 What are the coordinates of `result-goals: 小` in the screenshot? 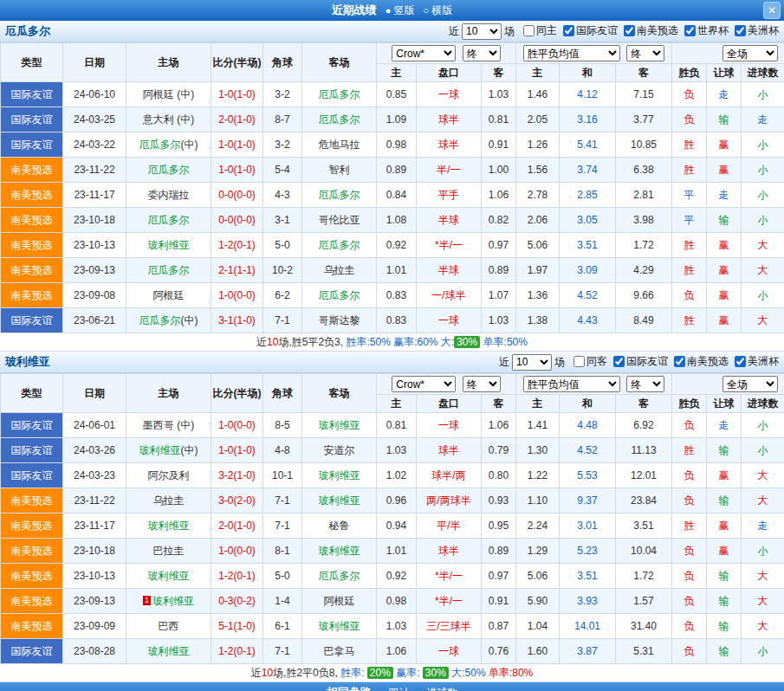 It's located at (762, 296).